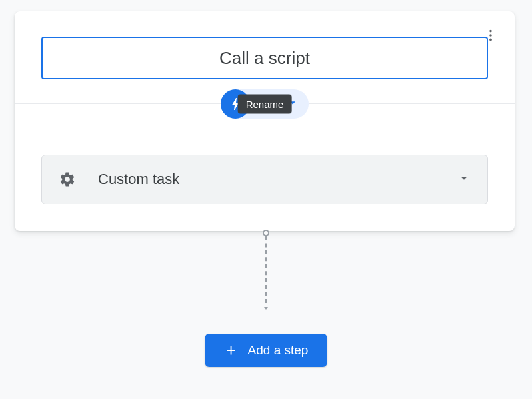  Describe the element at coordinates (266, 233) in the screenshot. I see `connector-node` at that location.